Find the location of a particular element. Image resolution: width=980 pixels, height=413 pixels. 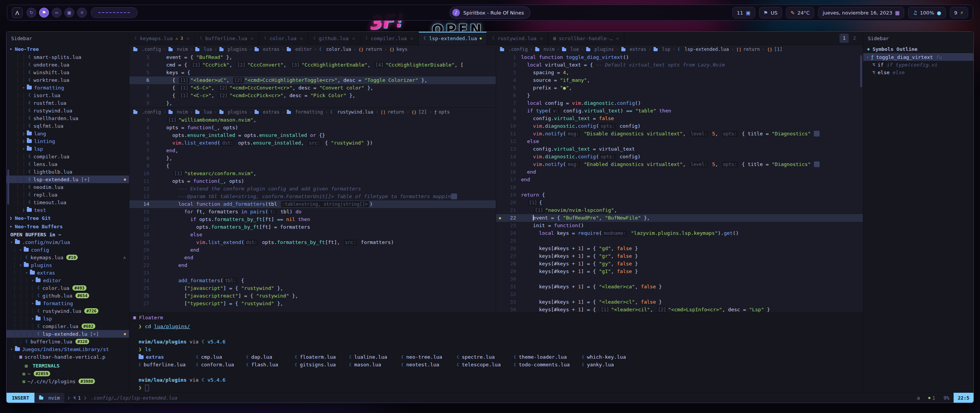

code-line: 9 config.virtual_text = false is located at coordinates (679, 119).